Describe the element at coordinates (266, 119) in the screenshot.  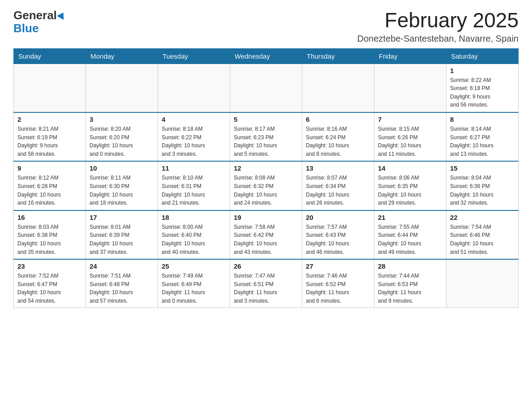
I see `day-number: 5` at that location.